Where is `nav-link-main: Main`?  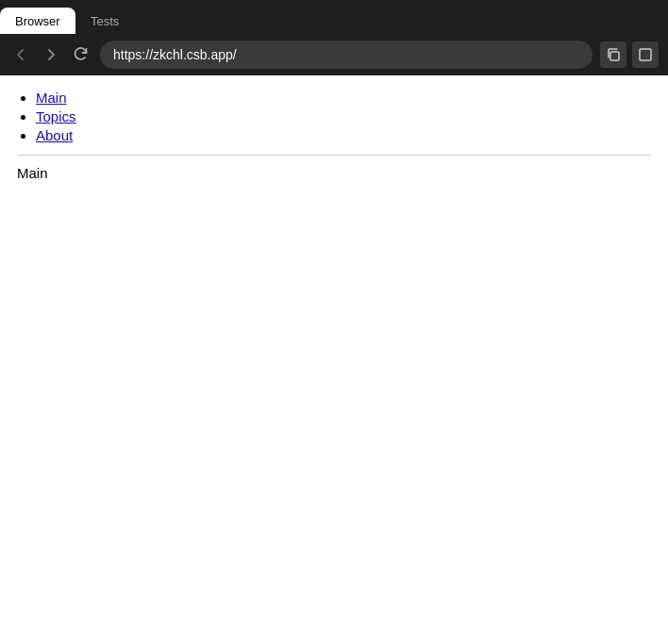
nav-link-main: Main is located at coordinates (51, 98).